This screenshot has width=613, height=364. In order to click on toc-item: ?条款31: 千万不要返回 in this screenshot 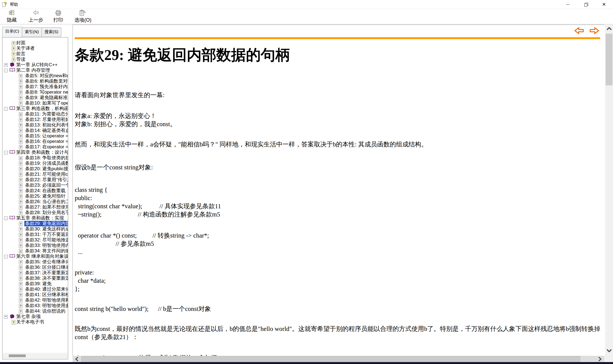, I will do `click(35, 235)`.